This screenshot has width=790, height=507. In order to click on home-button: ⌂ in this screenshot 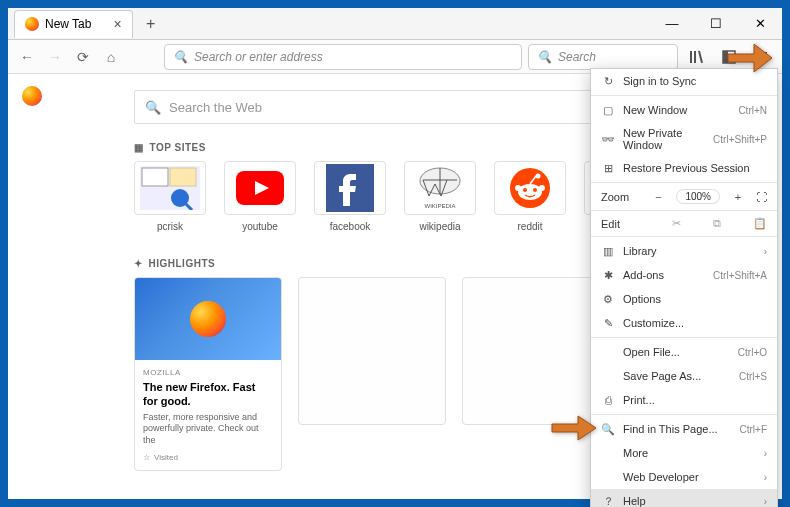, I will do `click(111, 57)`.